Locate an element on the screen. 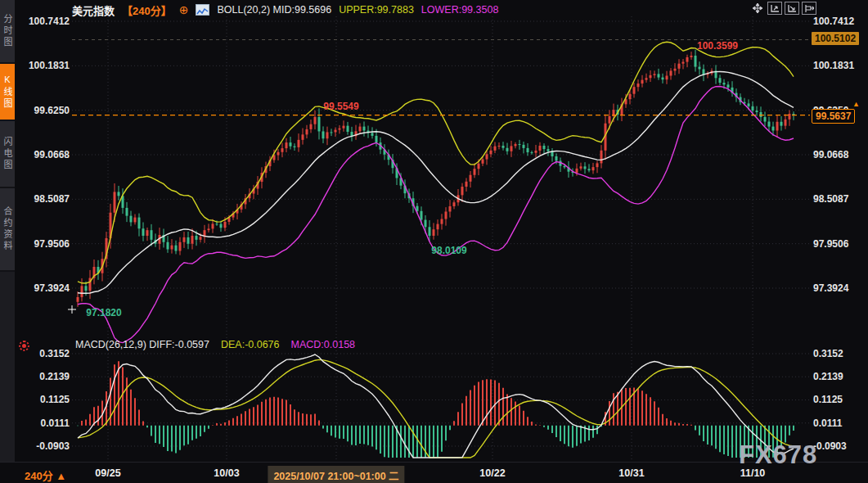 The image size is (868, 483). price-extreme-label: 99.5549 is located at coordinates (340, 106).